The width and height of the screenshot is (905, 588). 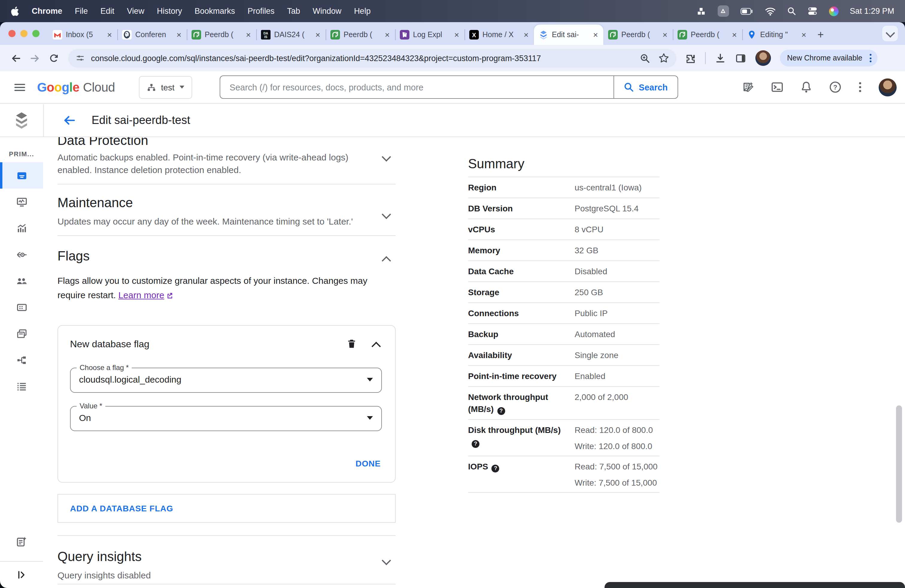 What do you see at coordinates (821, 35) in the screenshot?
I see `new-tab-button: +` at bounding box center [821, 35].